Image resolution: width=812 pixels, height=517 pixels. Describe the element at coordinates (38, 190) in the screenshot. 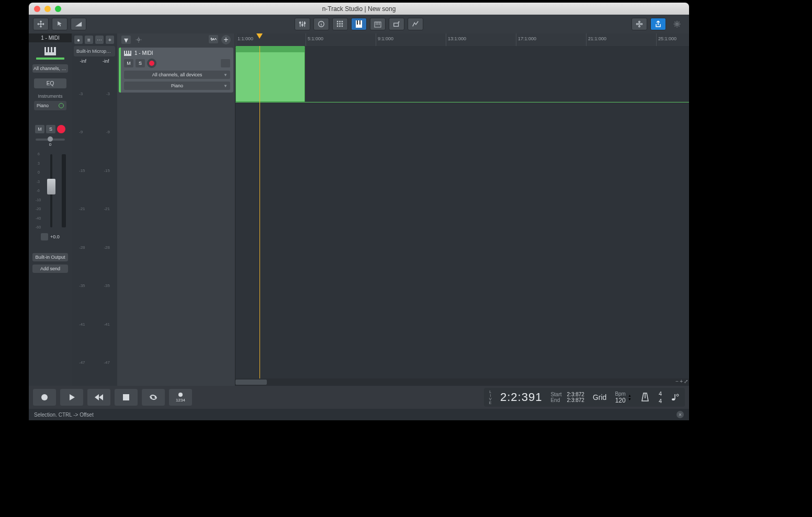

I see `fader-scale: 630-3-6-10-20-40-60` at that location.